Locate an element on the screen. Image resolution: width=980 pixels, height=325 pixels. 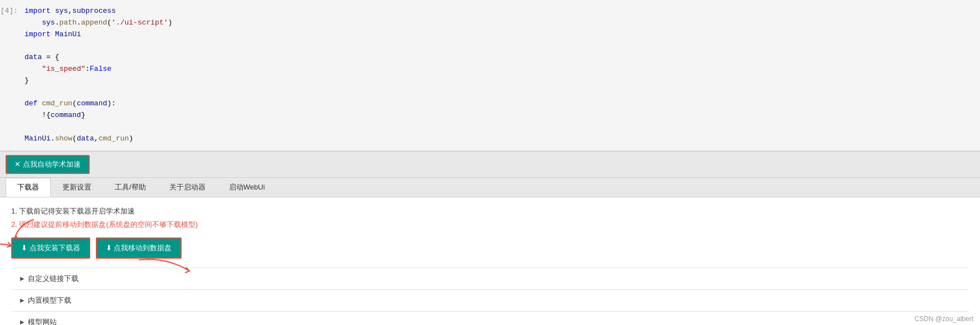
tab-about: 关于启动器 is located at coordinates (187, 187).